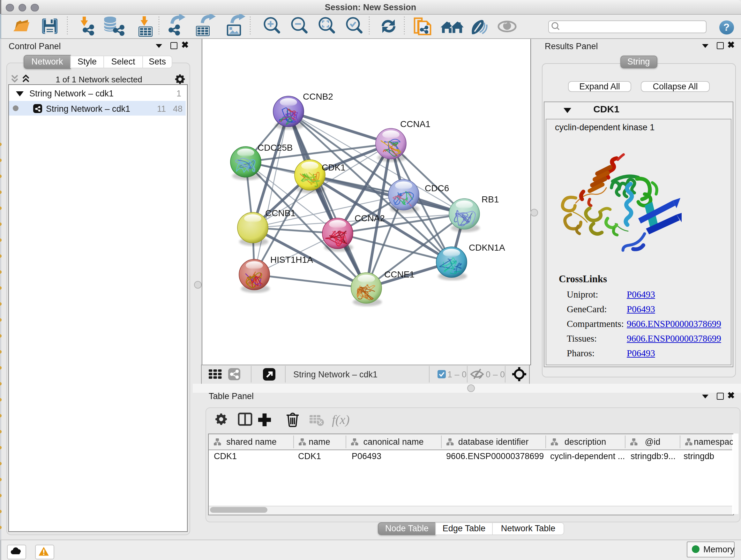  Describe the element at coordinates (493, 442) in the screenshot. I see `svg-text: database identifier` at that location.